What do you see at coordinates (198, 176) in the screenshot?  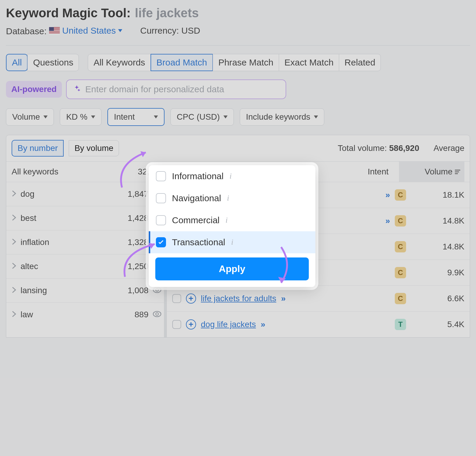 I see `intent-option-label: Informational` at bounding box center [198, 176].